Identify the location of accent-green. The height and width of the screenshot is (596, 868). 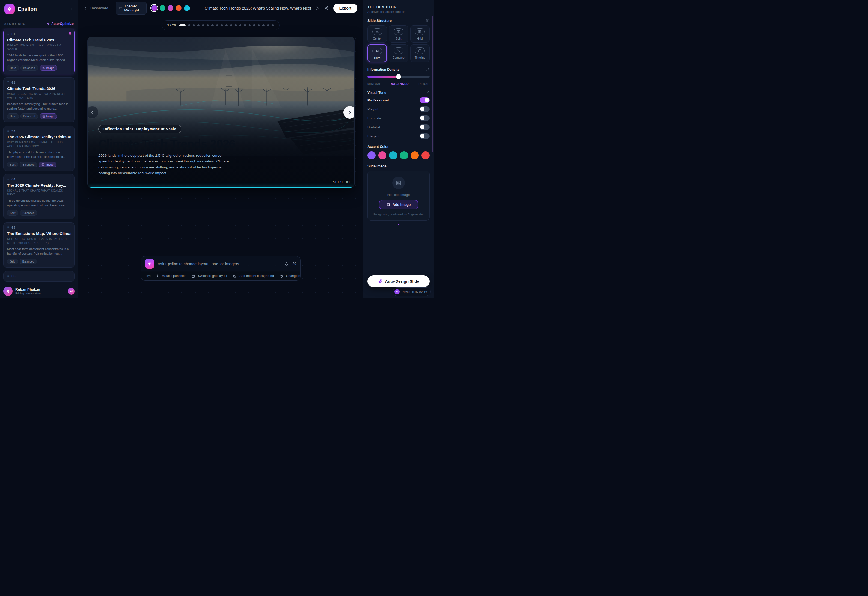
(404, 155).